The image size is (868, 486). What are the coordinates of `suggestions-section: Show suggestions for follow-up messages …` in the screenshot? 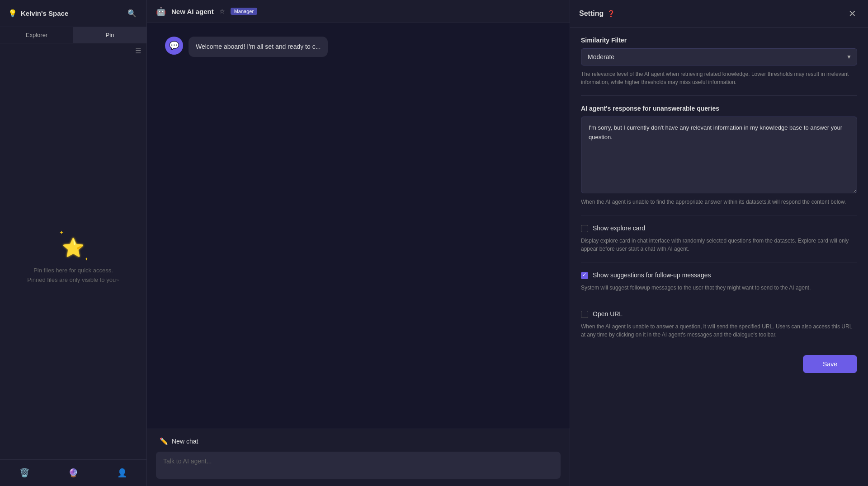 It's located at (719, 282).